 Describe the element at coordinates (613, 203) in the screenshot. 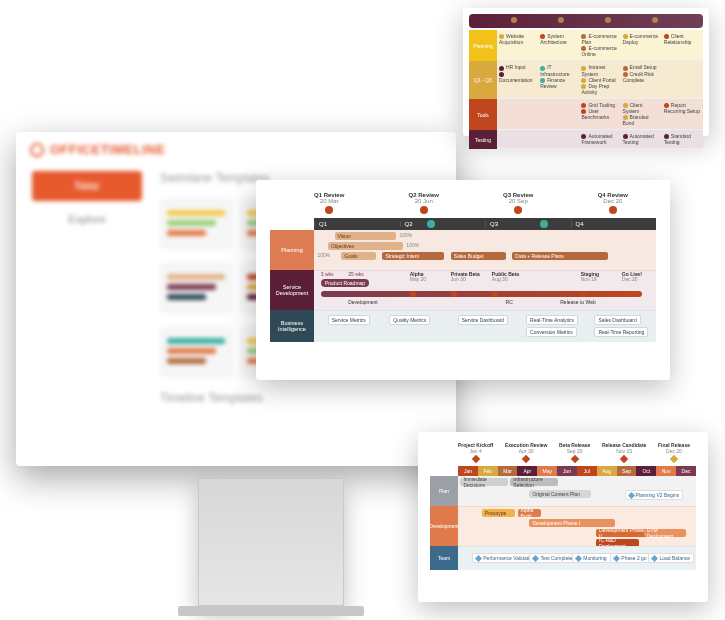

I see `milestone: Q4 ReviewDec 20` at that location.